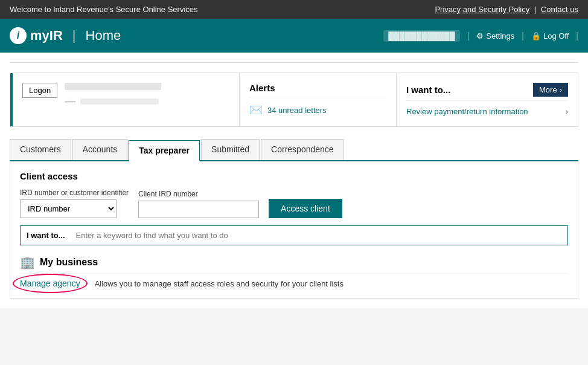 The image size is (588, 365). Describe the element at coordinates (199, 209) in the screenshot. I see `client-ird-input` at that location.